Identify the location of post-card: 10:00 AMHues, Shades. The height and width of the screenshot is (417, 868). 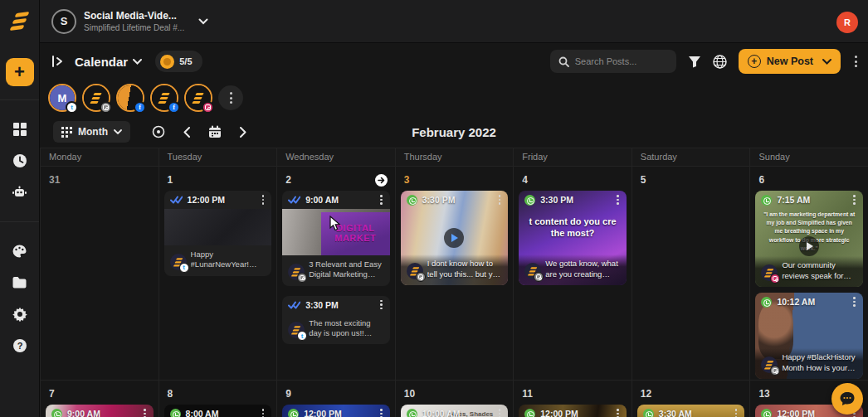
(455, 411).